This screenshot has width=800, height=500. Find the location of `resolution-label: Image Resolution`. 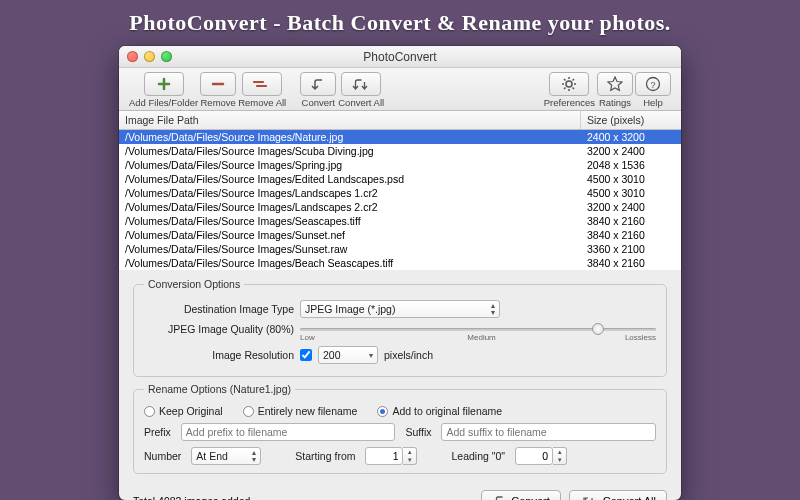

resolution-label: Image Resolution is located at coordinates (219, 355).